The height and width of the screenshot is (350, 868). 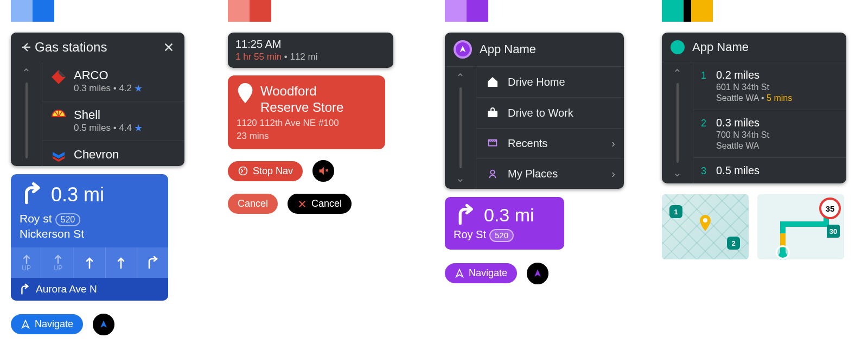 What do you see at coordinates (770, 133) in the screenshot?
I see `result-item: 2 0.3 miles 700 N 34th St Seattle WA` at bounding box center [770, 133].